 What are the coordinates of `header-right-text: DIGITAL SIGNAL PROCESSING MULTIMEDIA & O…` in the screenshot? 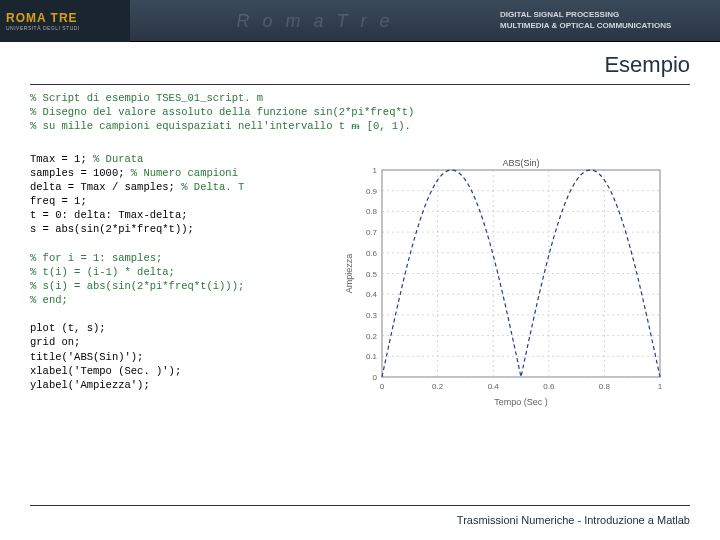 It's located at (610, 20).